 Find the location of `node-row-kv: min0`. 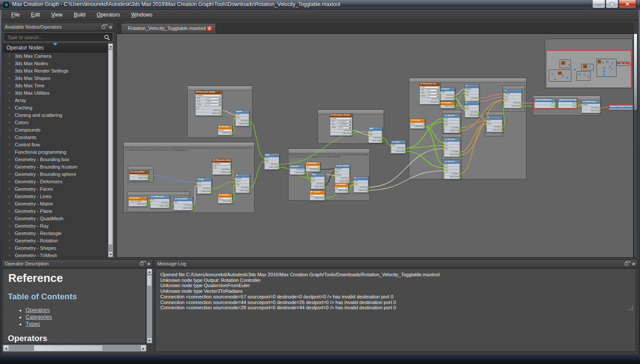

node-row-kv: min0 is located at coordinates (430, 90).